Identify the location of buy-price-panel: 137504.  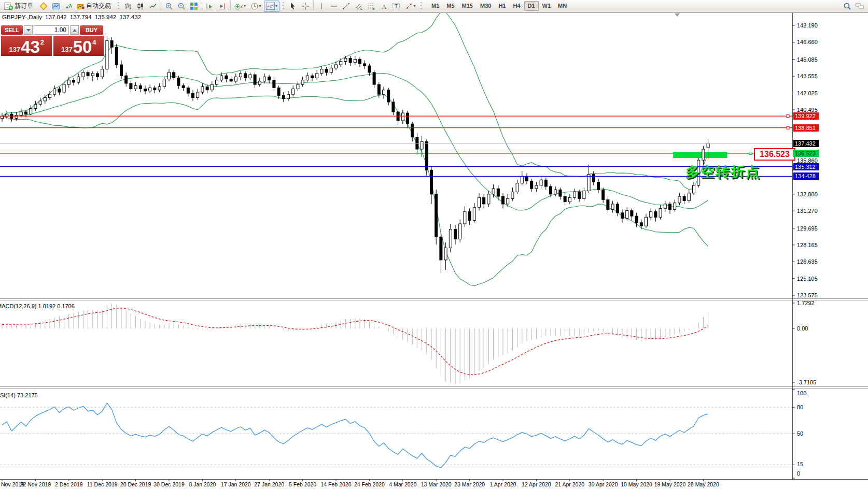
(79, 46).